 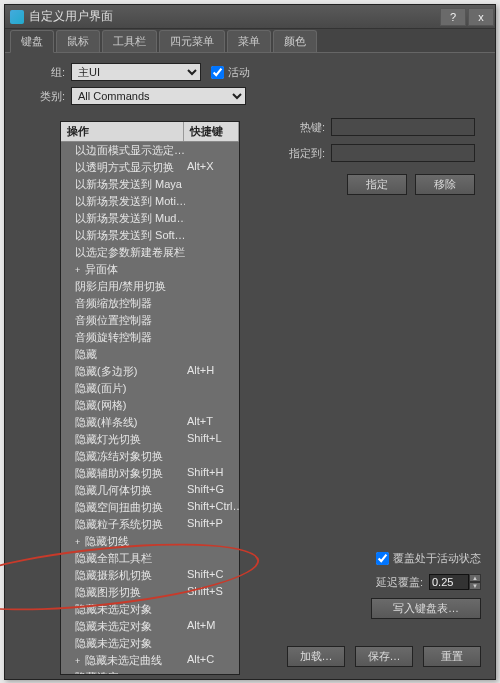 What do you see at coordinates (211, 372) in the screenshot?
I see `shortcut-cell: Alt+H` at bounding box center [211, 372].